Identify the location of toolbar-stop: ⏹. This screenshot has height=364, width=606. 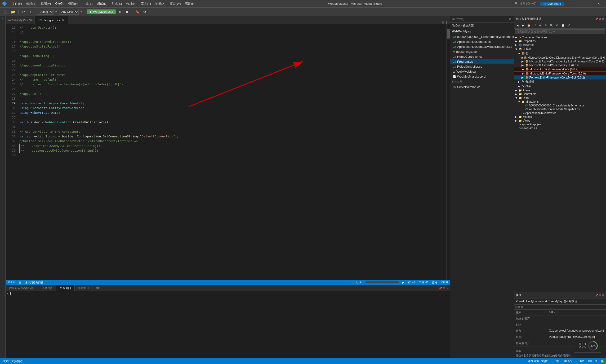
(127, 12).